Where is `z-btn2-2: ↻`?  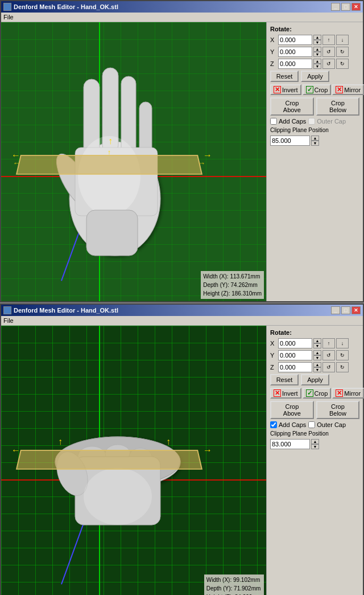
z-btn2-2: ↻ is located at coordinates (342, 367).